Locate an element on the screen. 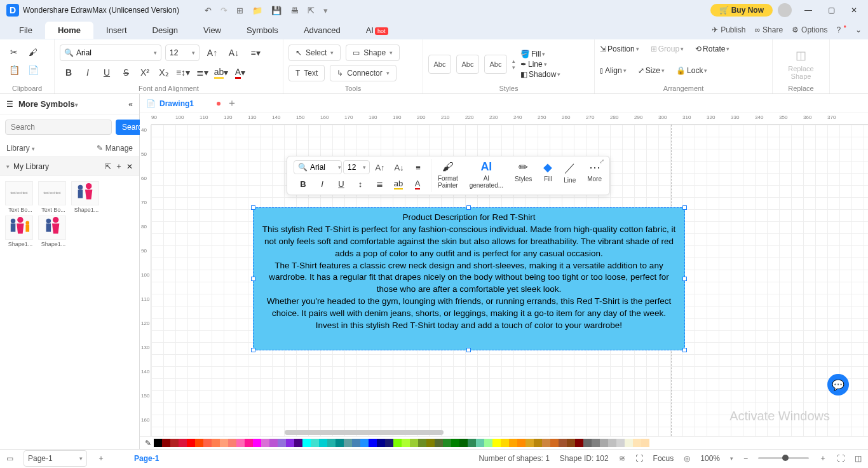  zoom-in-button: ＋ is located at coordinates (823, 458).